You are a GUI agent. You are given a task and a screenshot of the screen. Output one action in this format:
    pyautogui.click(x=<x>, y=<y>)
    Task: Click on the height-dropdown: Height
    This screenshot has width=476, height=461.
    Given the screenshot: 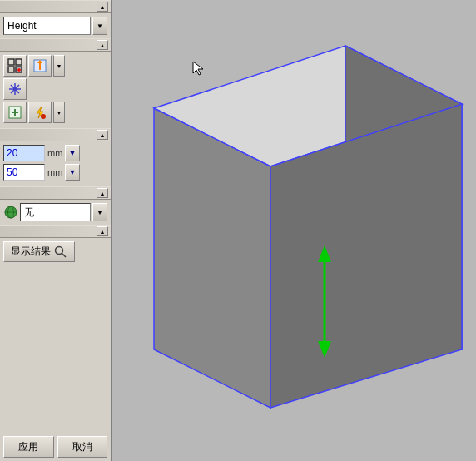 What is the action you would take?
    pyautogui.click(x=47, y=26)
    